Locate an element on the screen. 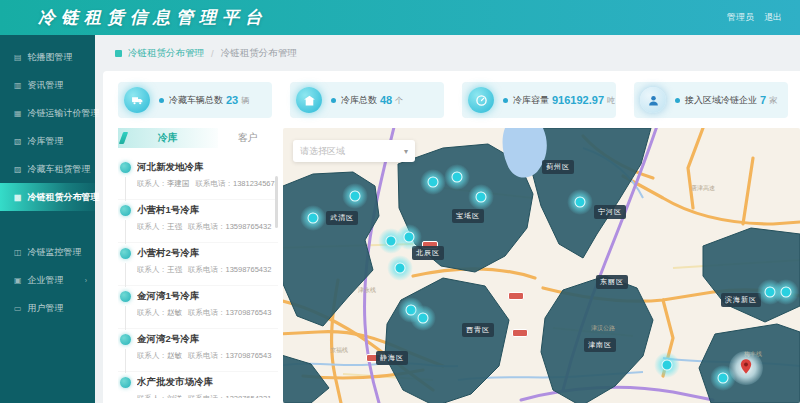  district-label: 宁河区 is located at coordinates (610, 212).